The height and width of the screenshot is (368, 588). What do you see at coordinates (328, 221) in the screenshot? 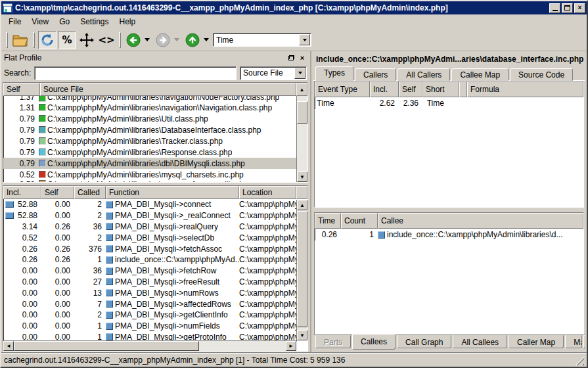
I see `column-header-time: Time` at bounding box center [328, 221].